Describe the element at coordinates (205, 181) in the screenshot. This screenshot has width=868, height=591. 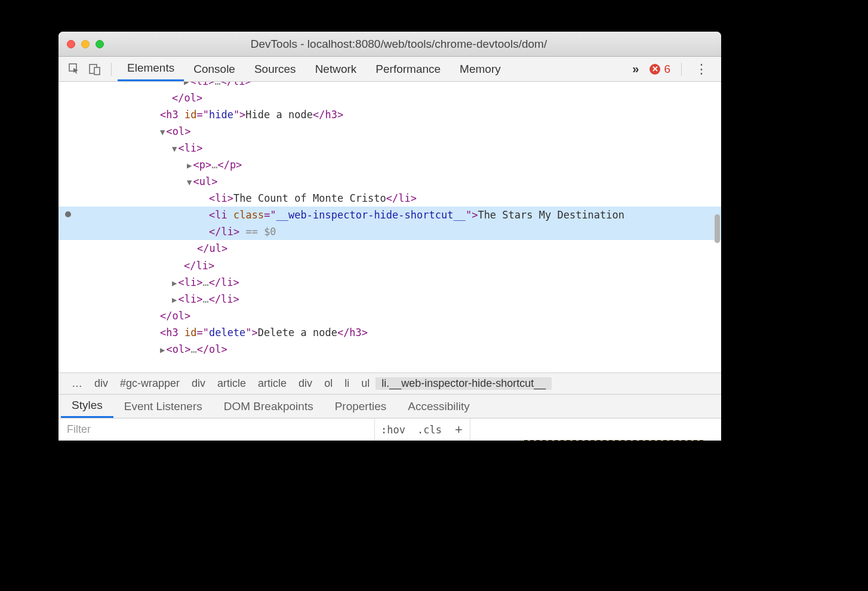
I see `dom-token: <ul>` at that location.